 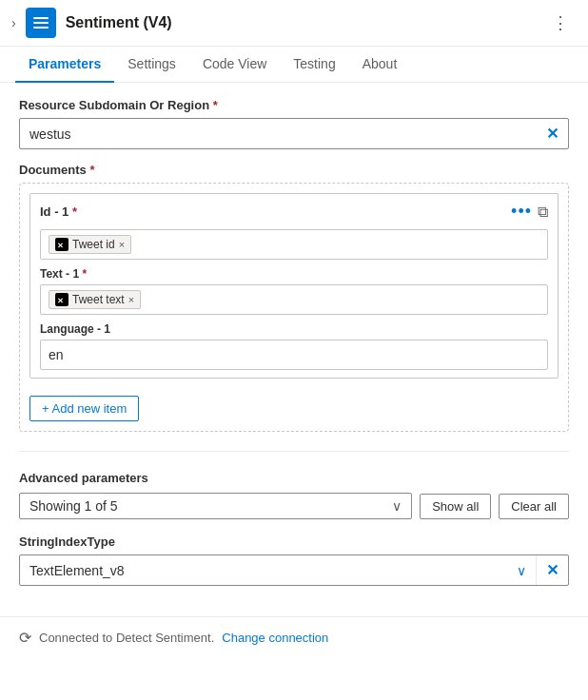 What do you see at coordinates (381, 65) in the screenshot?
I see `tab-about: About` at bounding box center [381, 65].